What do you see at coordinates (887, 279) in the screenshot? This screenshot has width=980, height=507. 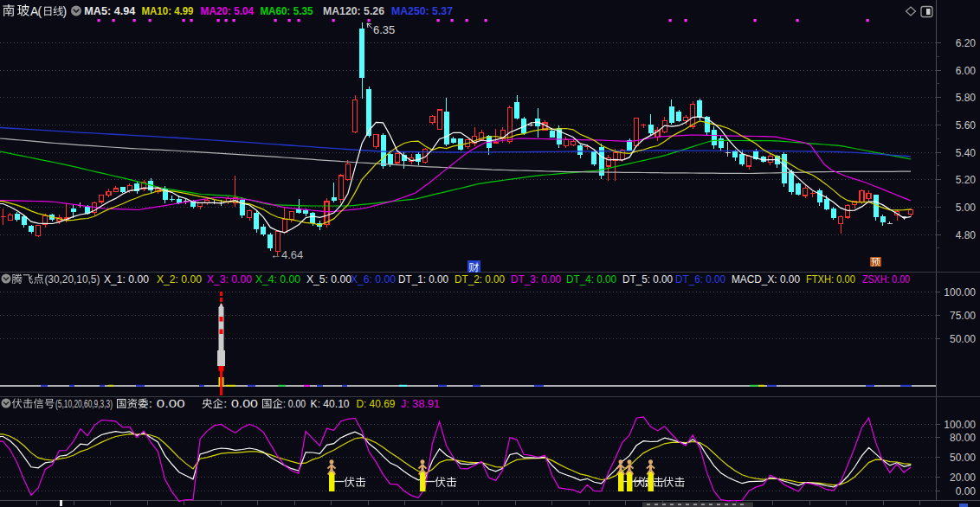 I see `svg-text: ZSXH: 0.00` at bounding box center [887, 279].